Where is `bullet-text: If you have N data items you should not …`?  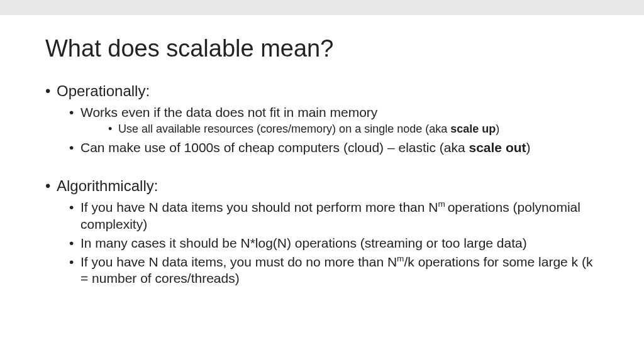 bullet-text: If you have N data items you should not … is located at coordinates (259, 207).